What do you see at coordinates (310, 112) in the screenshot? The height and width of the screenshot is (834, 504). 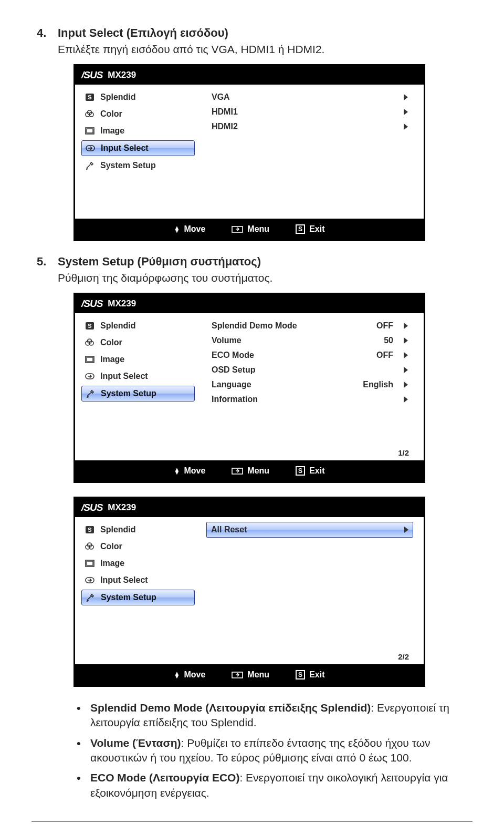 I see `option-hdmi1: HDMI1` at bounding box center [310, 112].